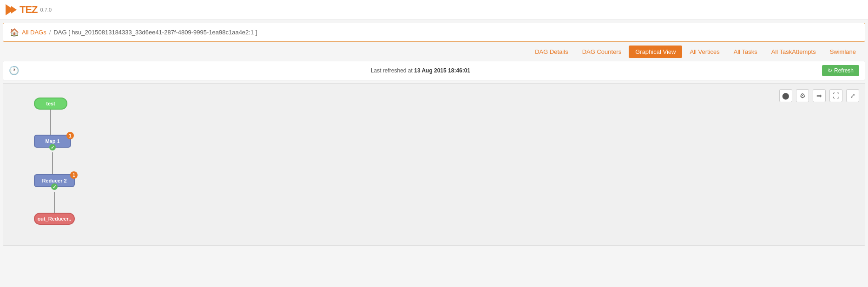  Describe the element at coordinates (74, 175) in the screenshot. I see `node-reducer2-badge: 1` at that location.